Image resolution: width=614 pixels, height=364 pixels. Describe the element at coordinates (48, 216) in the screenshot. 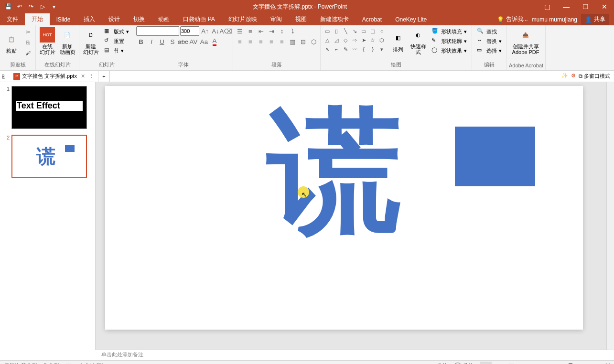

I see `slide-thumbnail-panel: 1 Text Effect 2 谎` at that location.